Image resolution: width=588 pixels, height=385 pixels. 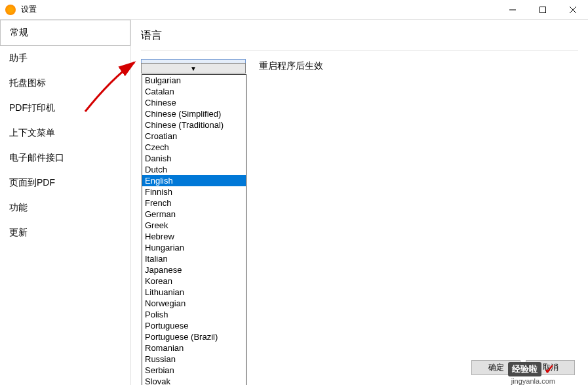 What do you see at coordinates (194, 80) in the screenshot?
I see `dropdown-item: Bulgarian` at bounding box center [194, 80].